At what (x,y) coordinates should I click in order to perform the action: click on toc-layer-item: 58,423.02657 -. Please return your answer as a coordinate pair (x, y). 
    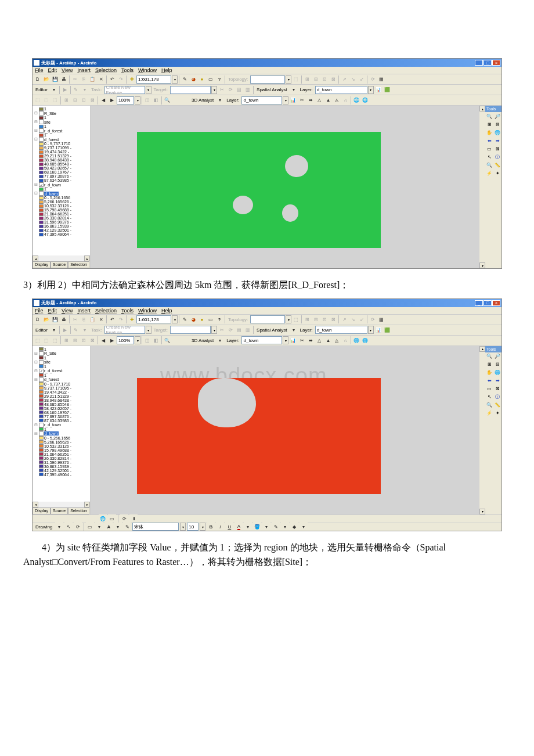
    Looking at the image, I should click on (62, 409).